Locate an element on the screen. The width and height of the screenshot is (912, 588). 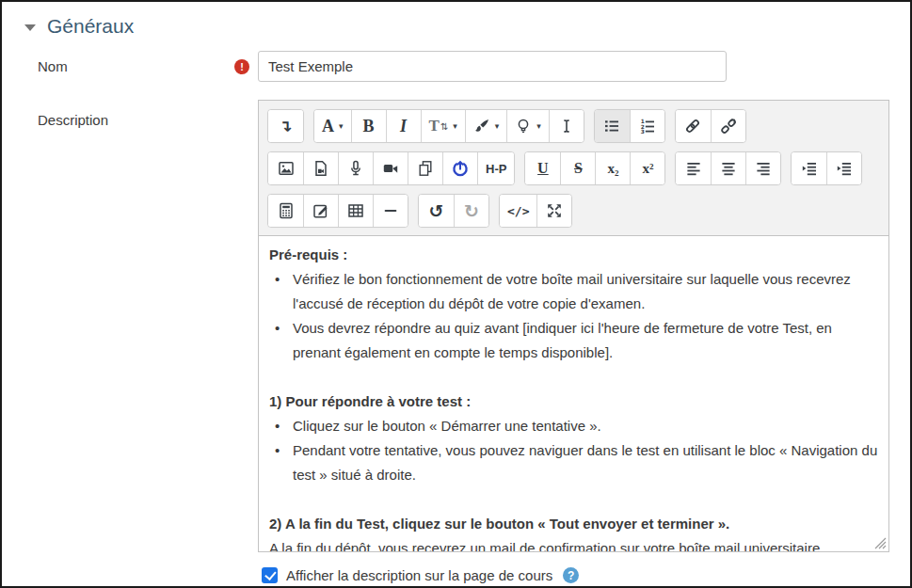
paint-color-button: ▾ is located at coordinates (486, 126).